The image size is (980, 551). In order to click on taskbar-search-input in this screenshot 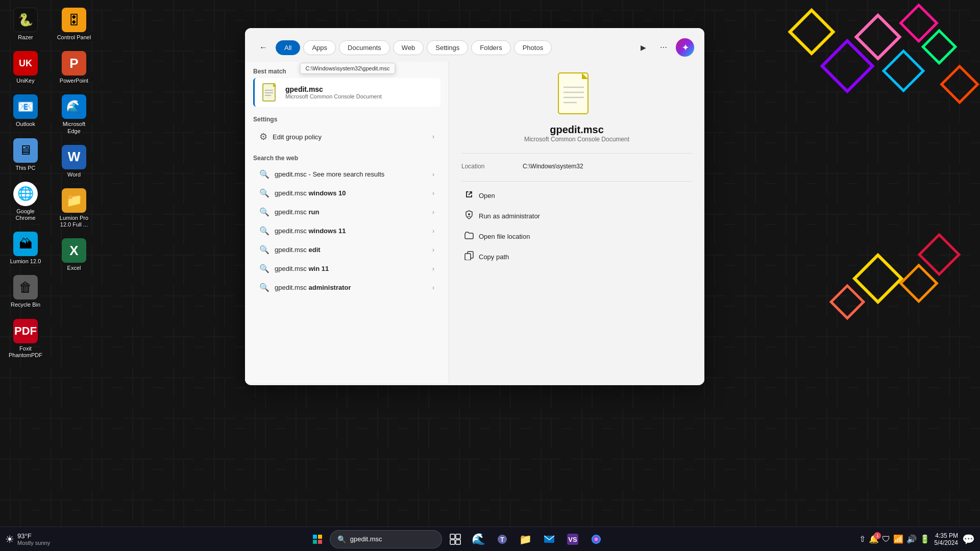, I will do `click(392, 539)`.